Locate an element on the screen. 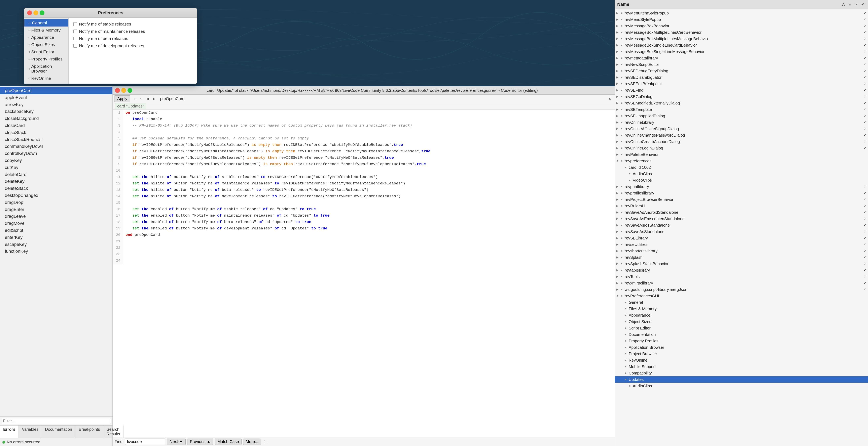 The image size is (868, 446). tree-item-general: ■General is located at coordinates (741, 302).